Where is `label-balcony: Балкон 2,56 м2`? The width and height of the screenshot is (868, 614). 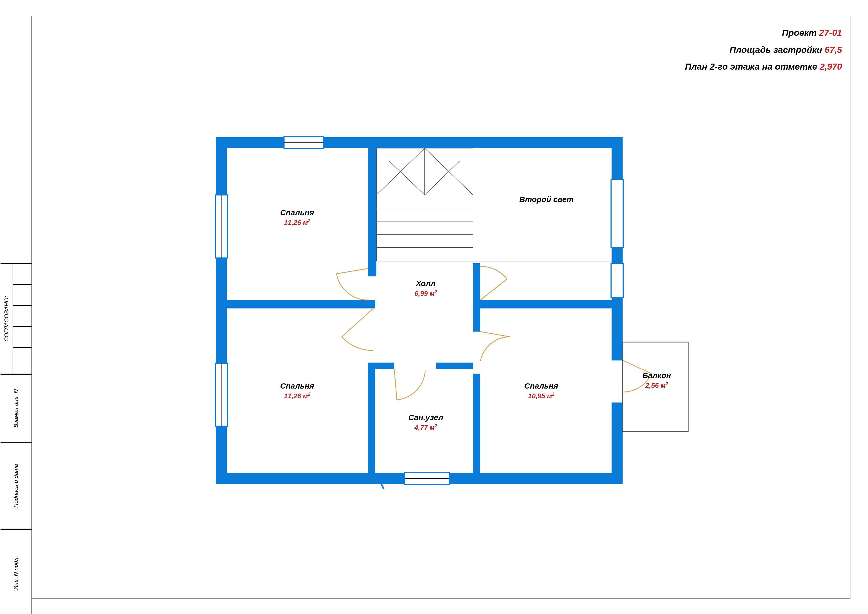
label-balcony: Балкон 2,56 м2 is located at coordinates (657, 381).